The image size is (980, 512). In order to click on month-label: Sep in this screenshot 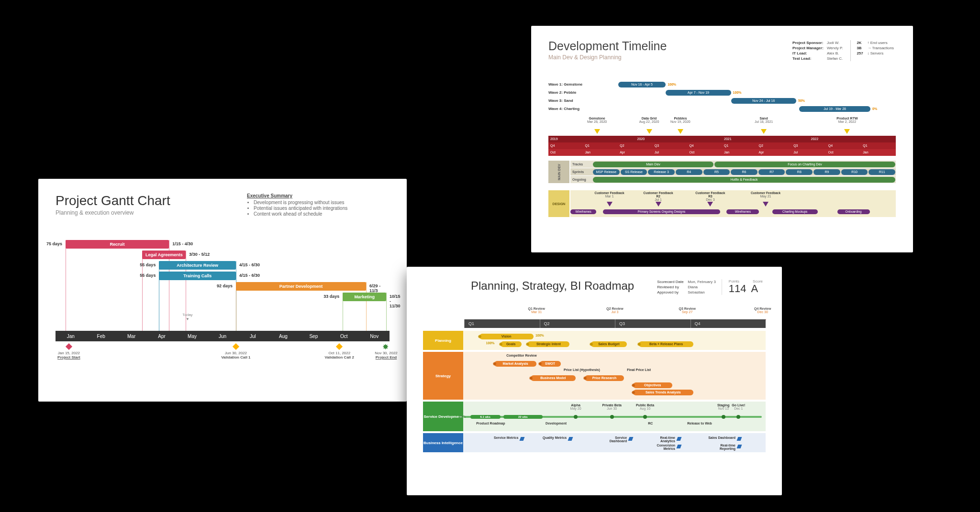, I will do `click(314, 337)`.